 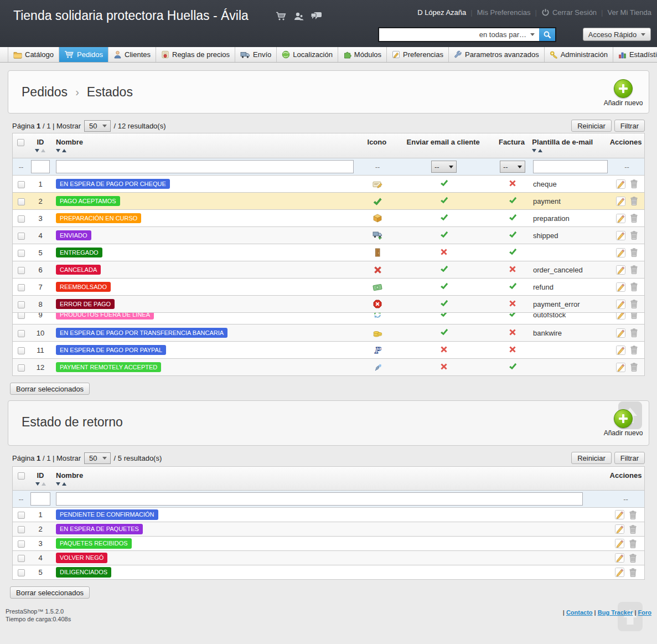 I want to click on tab-reglas-de-precios: Reglas de precios, so click(x=196, y=54).